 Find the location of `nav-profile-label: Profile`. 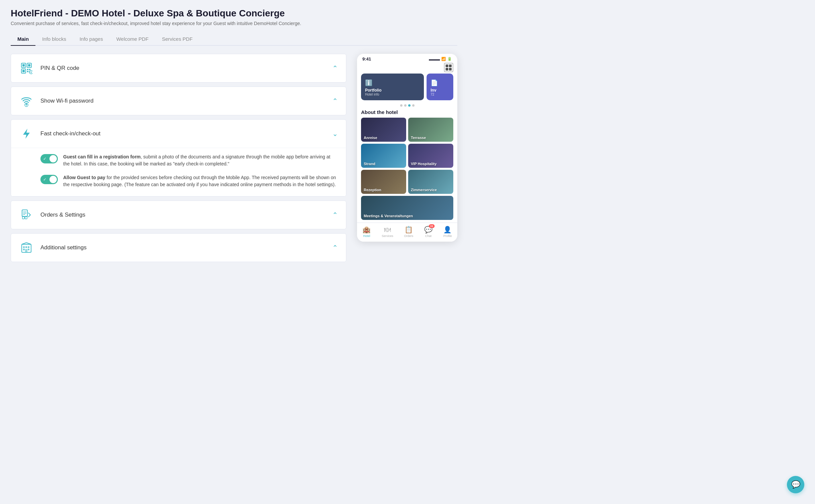

nav-profile-label: Profile is located at coordinates (448, 236).